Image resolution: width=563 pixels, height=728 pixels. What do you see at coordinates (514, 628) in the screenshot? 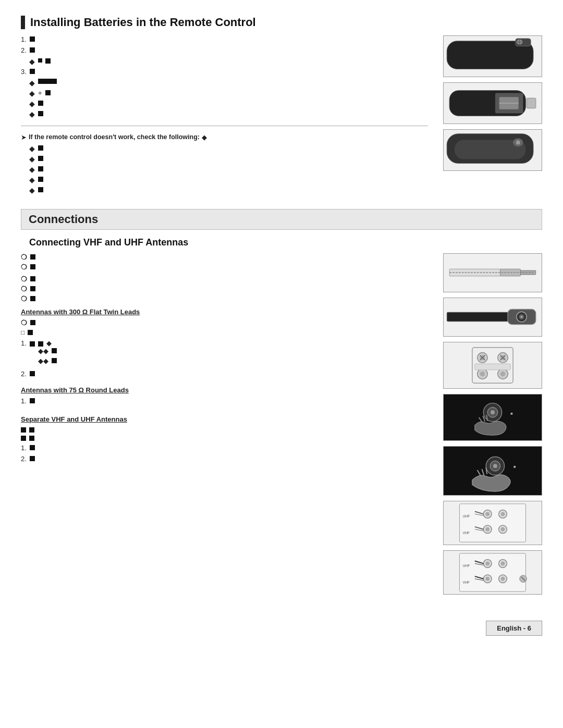
I see `page-footer: English - 6` at bounding box center [514, 628].